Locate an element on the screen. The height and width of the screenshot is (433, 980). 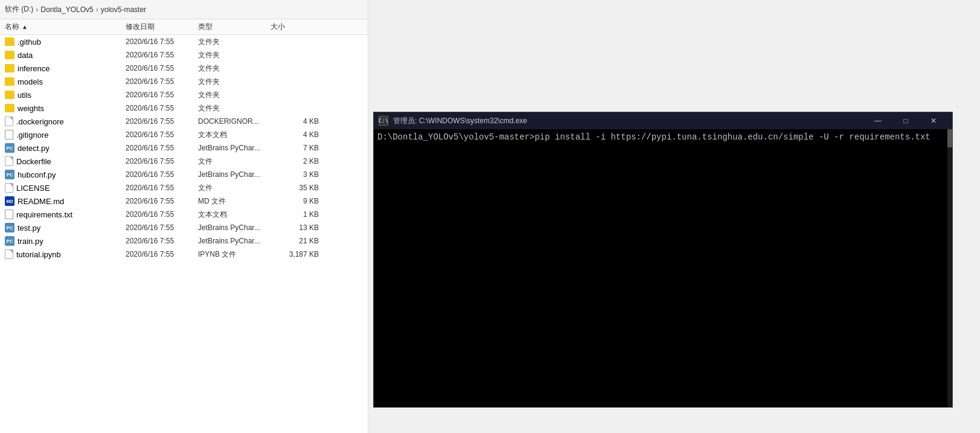
minimize-button: — is located at coordinates (878, 121).